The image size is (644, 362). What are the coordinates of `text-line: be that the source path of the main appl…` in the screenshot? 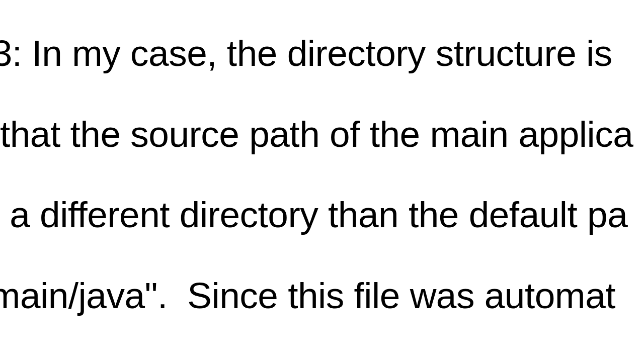 It's located at (316, 134).